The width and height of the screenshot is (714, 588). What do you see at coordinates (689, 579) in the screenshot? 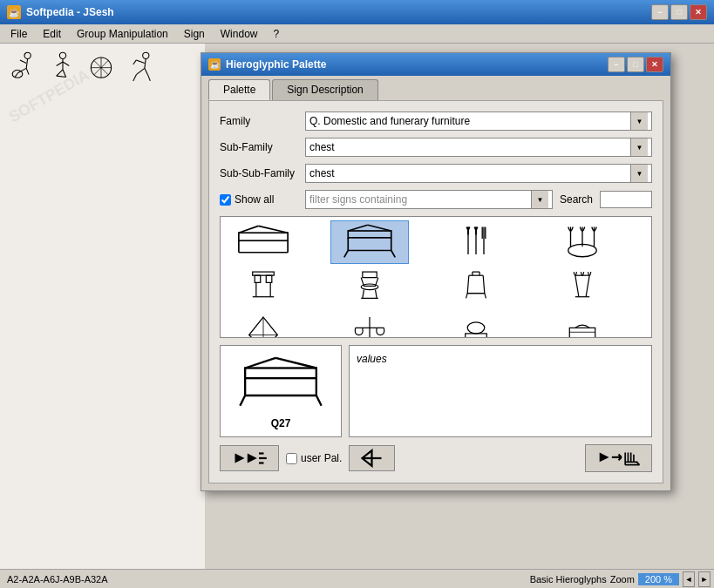
I see `scroll-left-button: ◄` at bounding box center [689, 579].